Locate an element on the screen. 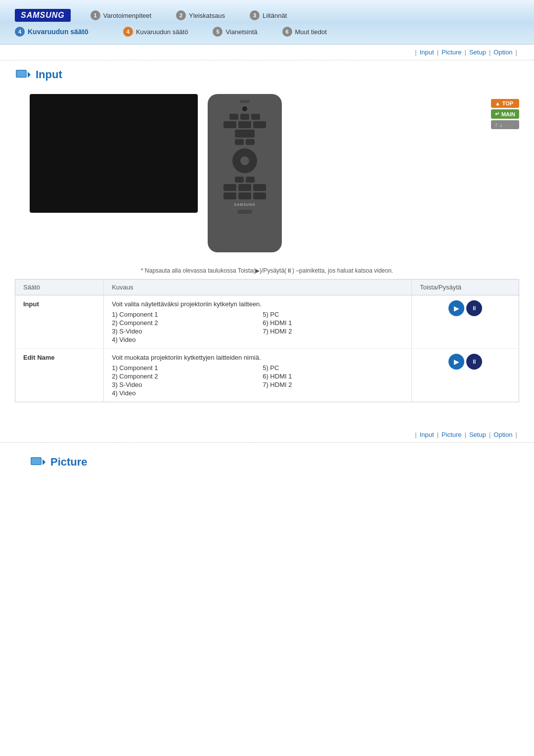 Image resolution: width=534 pixels, height=756 pixels. main-arrow-icon: ↵ is located at coordinates (497, 114).